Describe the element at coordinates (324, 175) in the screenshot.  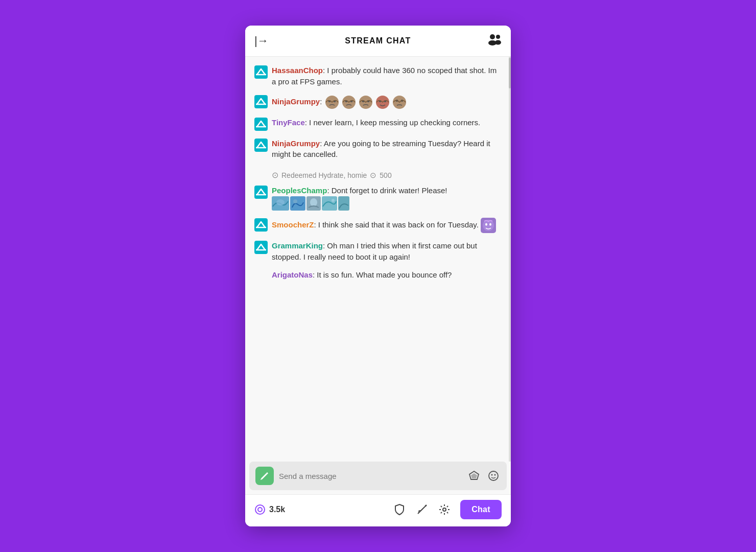
I see `redeemed-text: Redeemed Hydrate, homie` at that location.